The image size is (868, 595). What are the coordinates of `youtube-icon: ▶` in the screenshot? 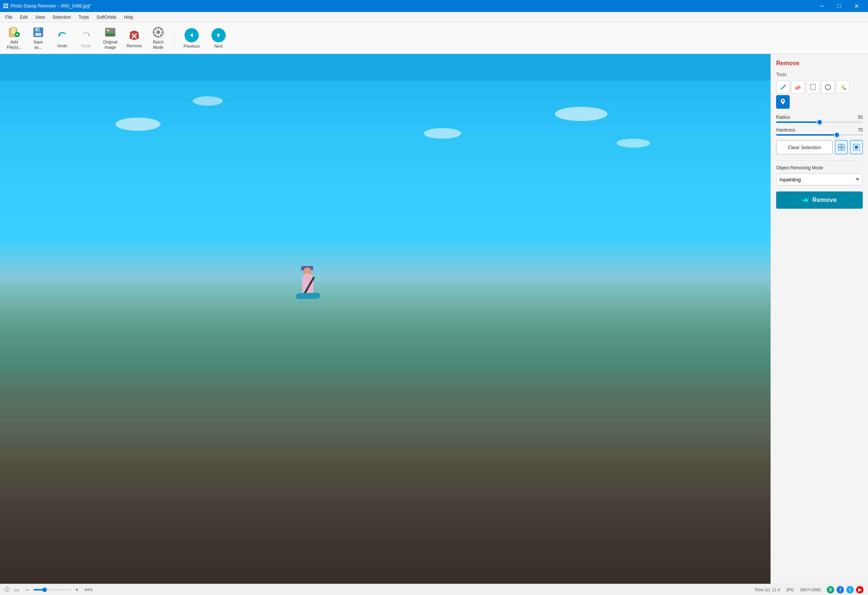 It's located at (860, 590).